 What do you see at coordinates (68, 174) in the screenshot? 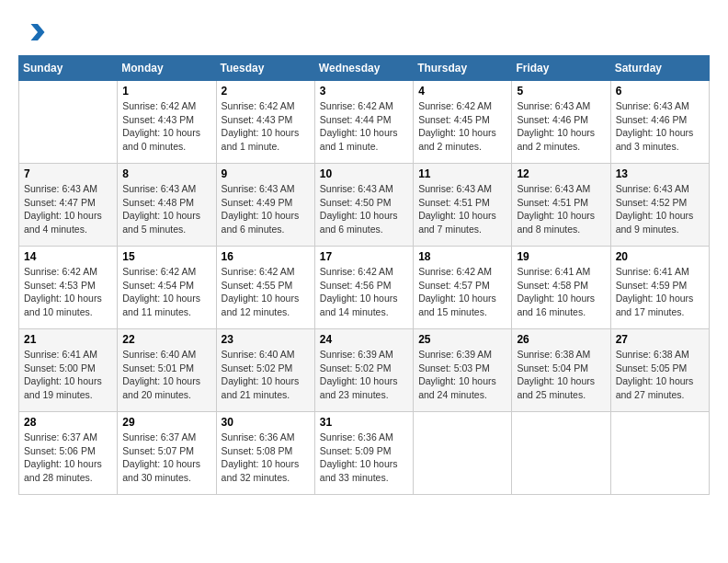
I see `day-number: 7` at bounding box center [68, 174].